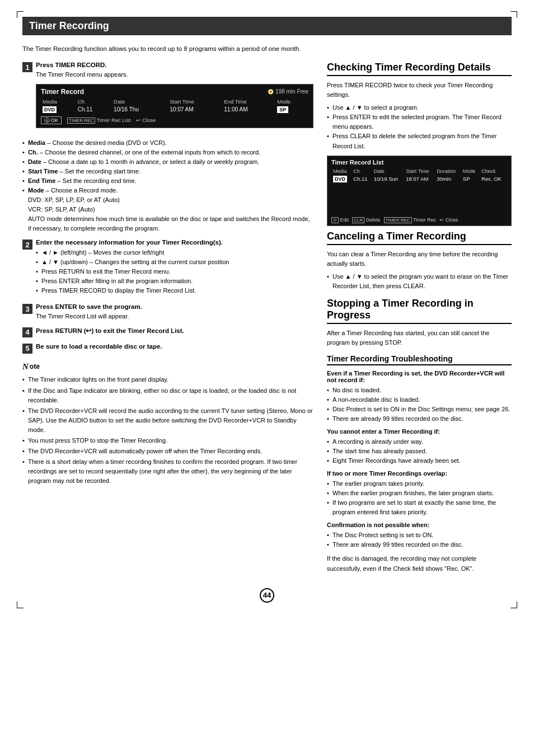 The height and width of the screenshot is (756, 534). What do you see at coordinates (419, 540) in the screenshot?
I see `troubleshoot-bullets-4: The Disc Protect setting is set to ON. T…` at bounding box center [419, 540].